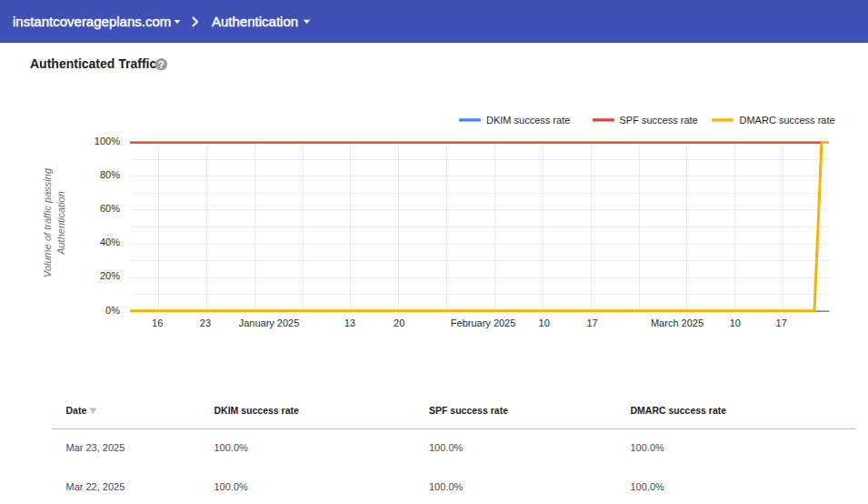  What do you see at coordinates (96, 487) in the screenshot?
I see `svg-text: Mar 22, 2025` at bounding box center [96, 487].